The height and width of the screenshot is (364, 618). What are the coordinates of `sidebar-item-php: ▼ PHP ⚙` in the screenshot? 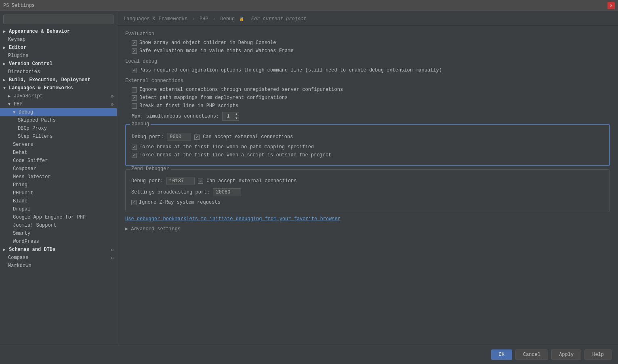 It's located at (58, 104).